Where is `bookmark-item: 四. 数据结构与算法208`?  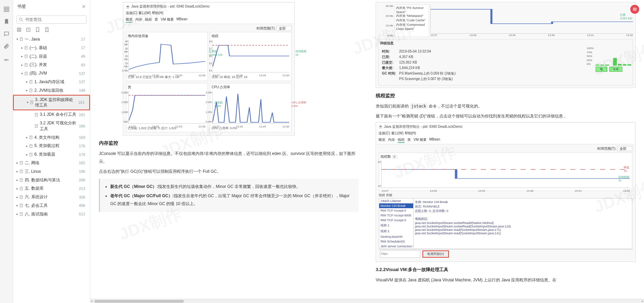 bookmark-item: 四. 数据结构与算法208 is located at coordinates (52, 180).